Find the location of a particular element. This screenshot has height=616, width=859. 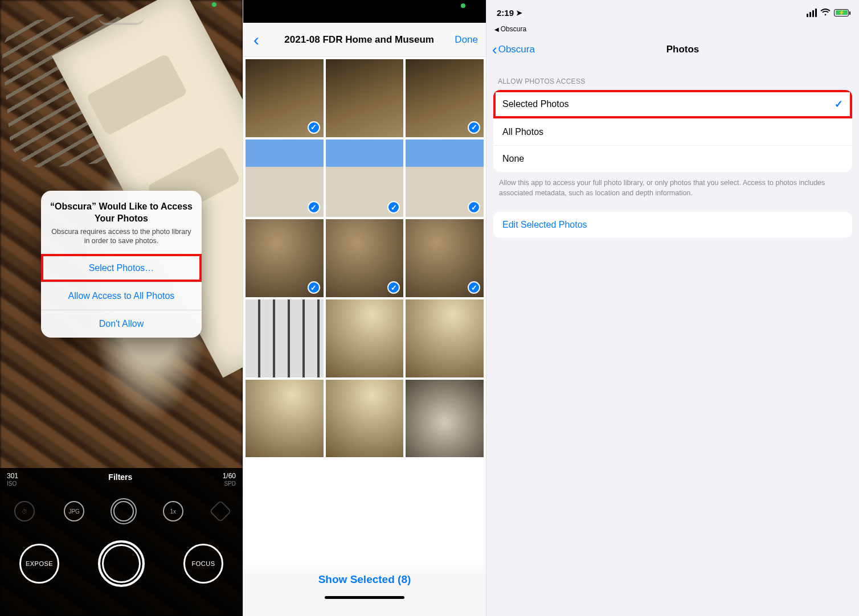

iso-readout: 301 ISO is located at coordinates (13, 479).